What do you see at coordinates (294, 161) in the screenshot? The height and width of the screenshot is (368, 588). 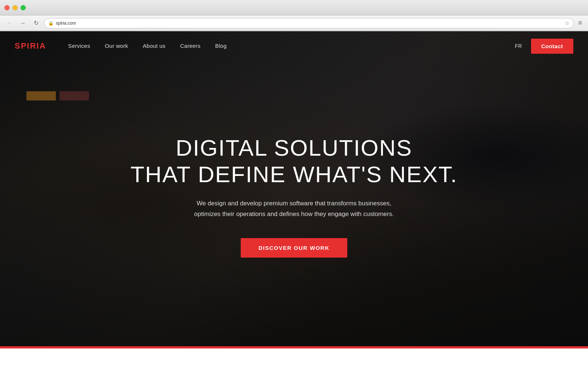 I see `hero-title: DIGITAL SOLUTIONS THAT DEFINE WHAT'S NEX…` at bounding box center [294, 161].